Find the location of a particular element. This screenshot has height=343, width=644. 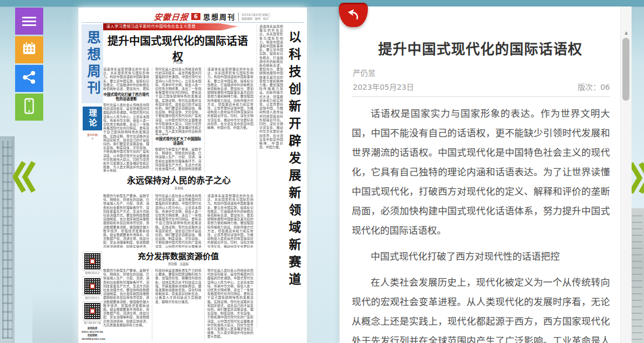

column-subhead: 中国式现代化扩大了中国国际话语权 is located at coordinates (178, 141).